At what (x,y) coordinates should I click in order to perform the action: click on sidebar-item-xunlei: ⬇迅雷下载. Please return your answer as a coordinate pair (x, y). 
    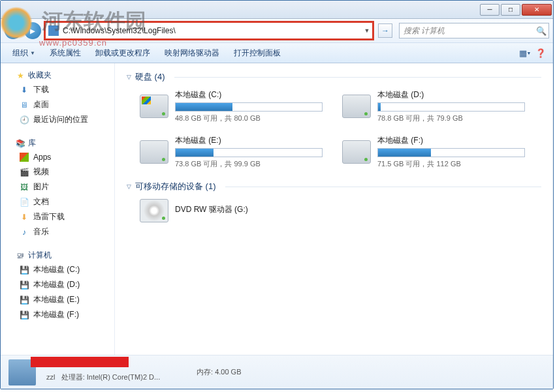
    Looking at the image, I should click on (57, 217).